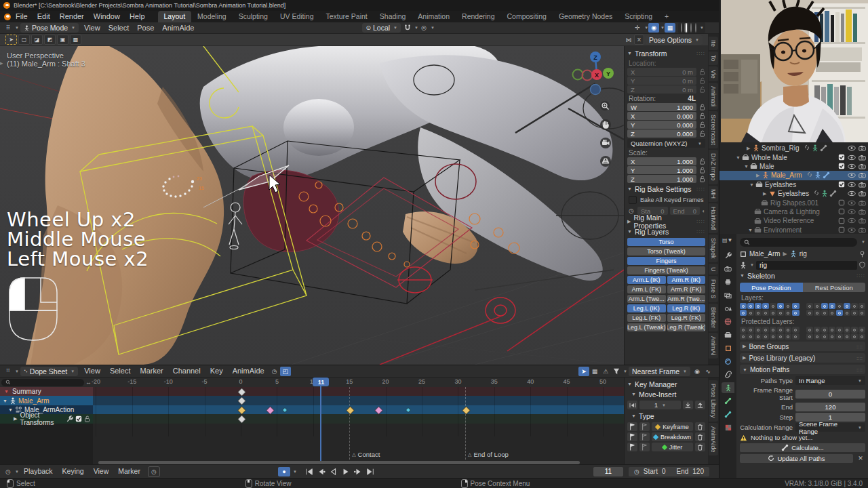 The image size is (868, 488). I want to click on outliner-row-male-arm: ▶Male_Arm, so click(793, 175).